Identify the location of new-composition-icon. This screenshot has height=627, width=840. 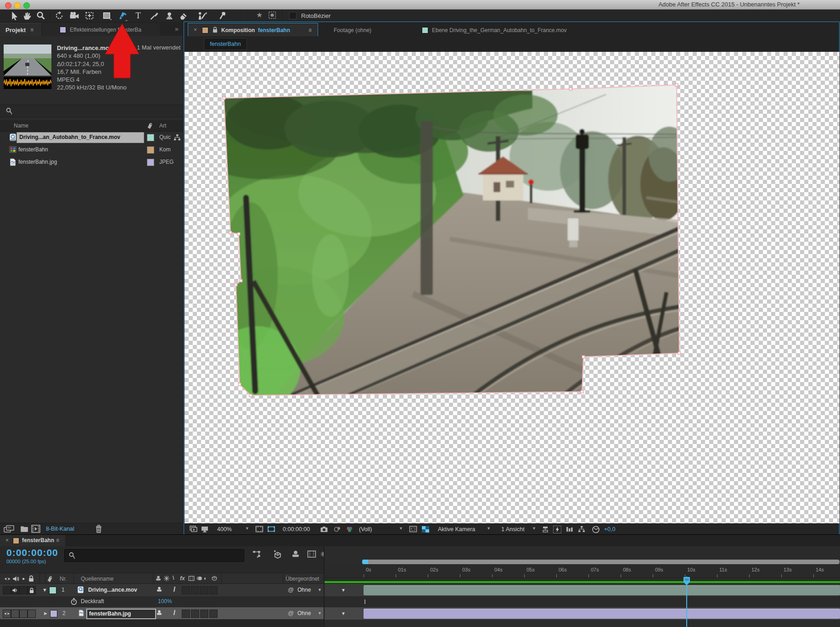
(36, 529).